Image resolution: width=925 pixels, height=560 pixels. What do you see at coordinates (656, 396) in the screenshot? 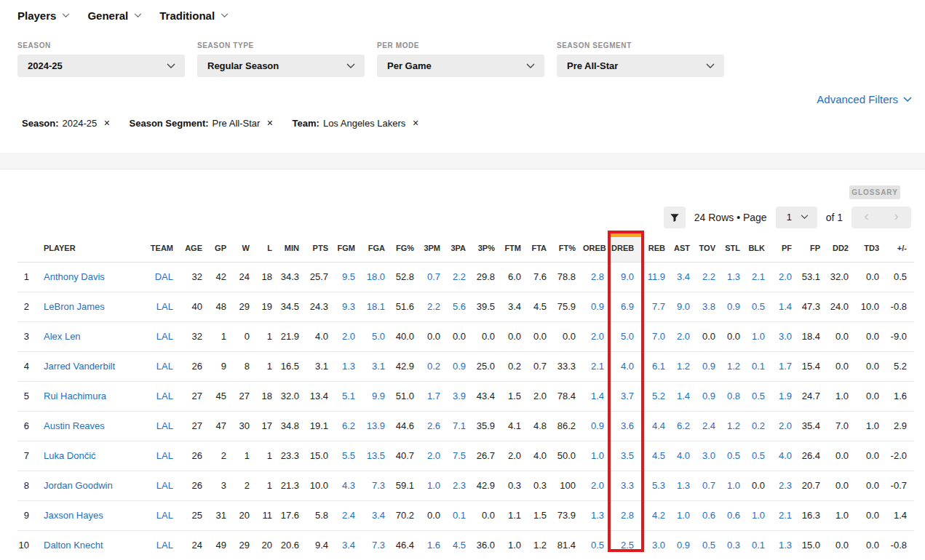
I see `stat-video-link-reb: 5.2` at bounding box center [656, 396].